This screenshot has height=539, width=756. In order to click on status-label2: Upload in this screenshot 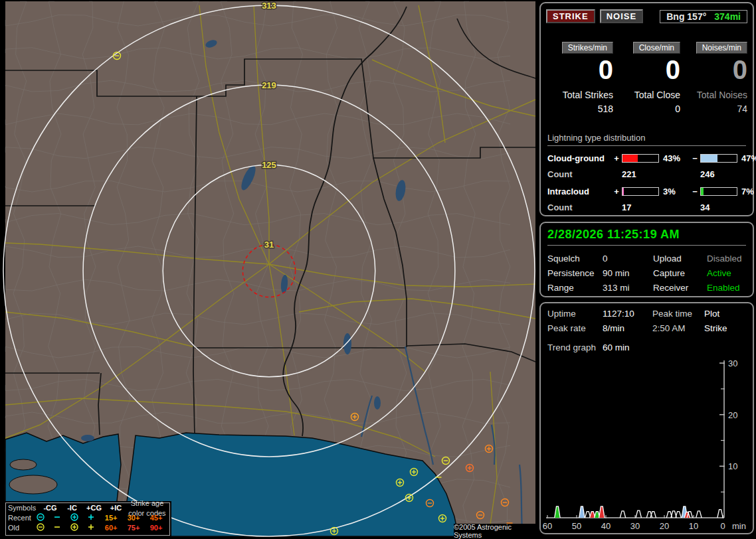, I will do `click(680, 259)`.